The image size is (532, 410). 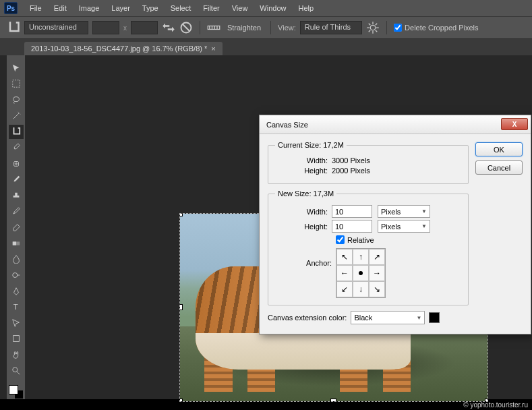 What do you see at coordinates (303, 171) in the screenshot?
I see `current-height-label: Height:` at bounding box center [303, 171].